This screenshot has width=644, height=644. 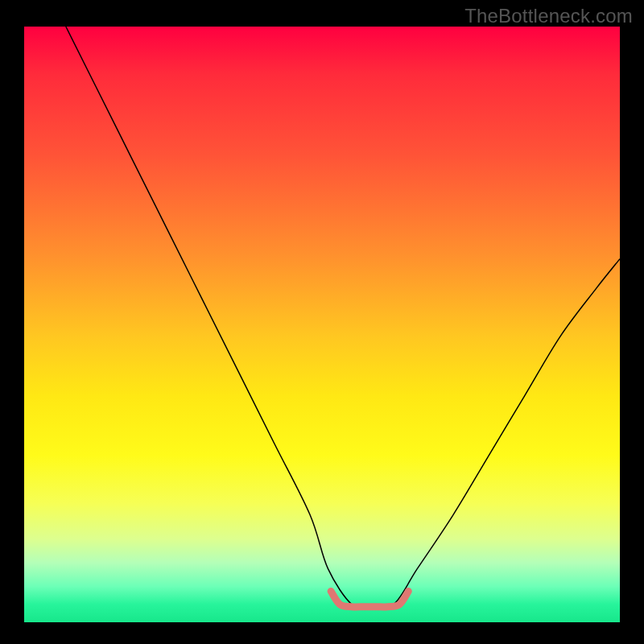 What do you see at coordinates (549, 16) in the screenshot?
I see `watermark-text: TheBottleneck.com` at bounding box center [549, 16].